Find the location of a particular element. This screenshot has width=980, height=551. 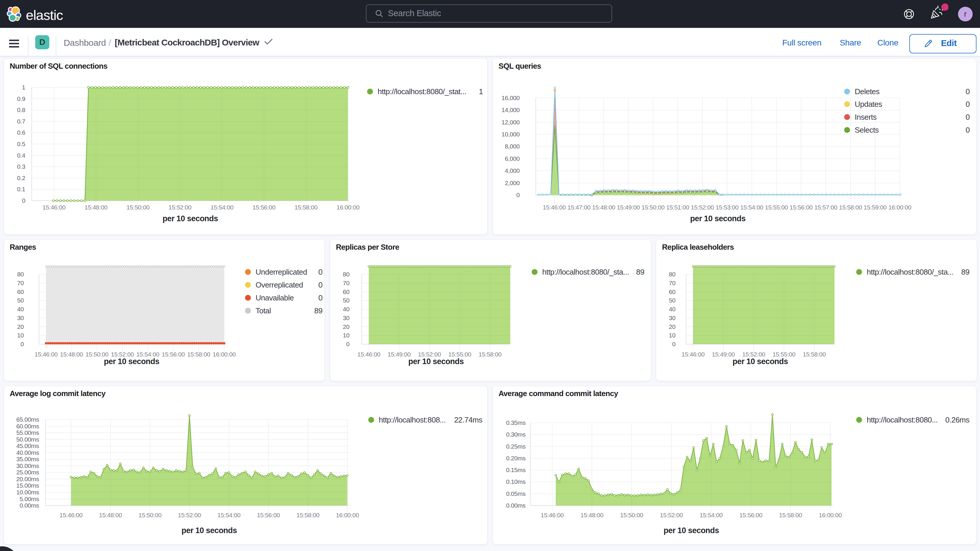

svg-text: 35.00ms is located at coordinates (27, 459).